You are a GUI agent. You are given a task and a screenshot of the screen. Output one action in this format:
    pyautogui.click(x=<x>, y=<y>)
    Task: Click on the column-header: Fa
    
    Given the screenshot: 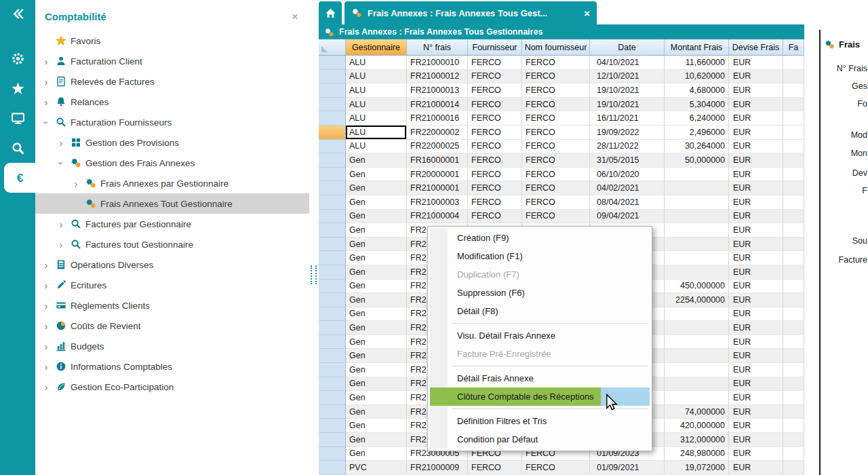 What is the action you would take?
    pyautogui.click(x=793, y=48)
    